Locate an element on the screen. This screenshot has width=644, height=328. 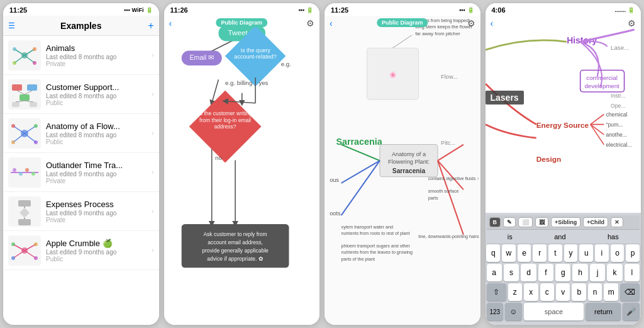
keyboard-toolbar: B ✎ ⬜ 🖼 +Sibling +Child ✕ is located at coordinates (564, 223).